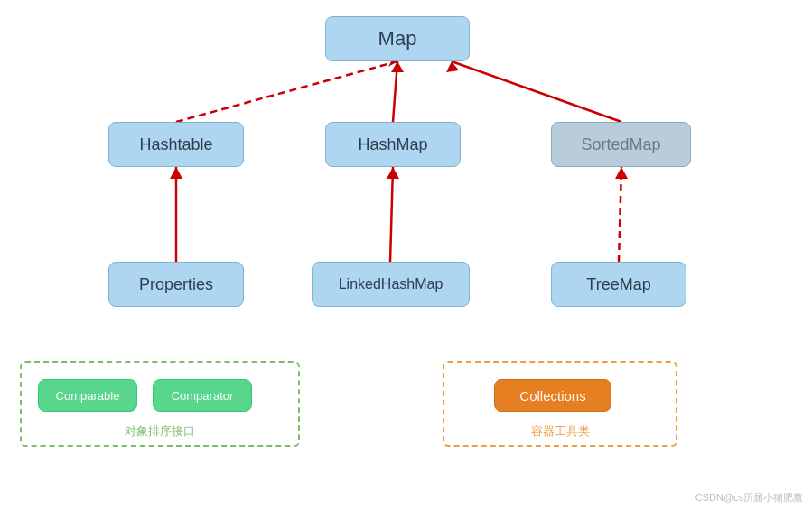 This screenshot has height=510, width=812. Describe the element at coordinates (160, 404) in the screenshot. I see `legend-box-sorting: Comparable Comparator 对象排序接口` at that location.